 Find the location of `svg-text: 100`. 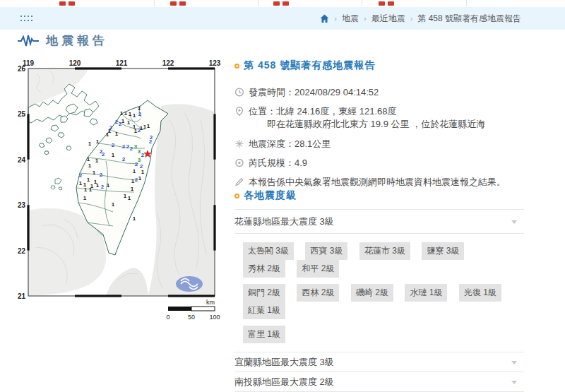

svg-text: 100 is located at coordinates (215, 317).